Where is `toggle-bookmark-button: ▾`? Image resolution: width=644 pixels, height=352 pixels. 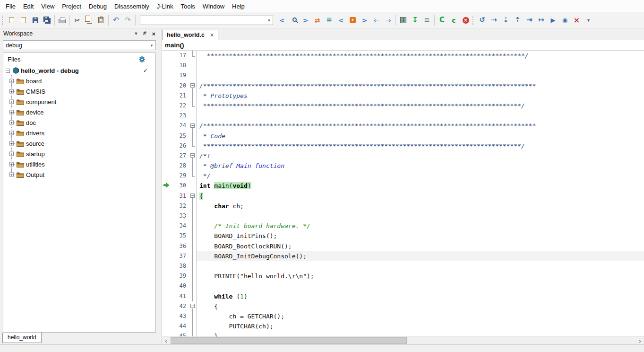 toggle-bookmark-button: ▾ is located at coordinates (352, 20).